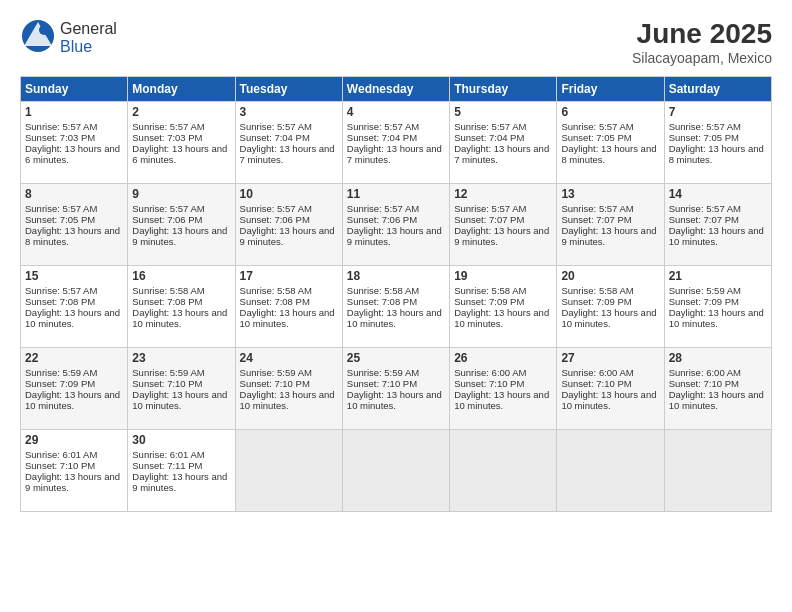 Image resolution: width=792 pixels, height=612 pixels. Describe the element at coordinates (182, 307) in the screenshot. I see `day-cell: 16Sunrise: 5:58 AMSunset: 7:08 PMDayligh…` at that location.